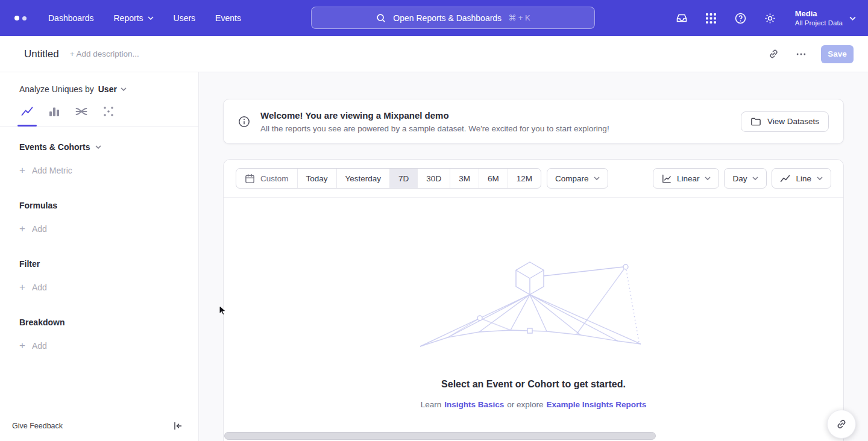 The width and height of the screenshot is (868, 441). I want to click on nav-item-events: Events, so click(228, 18).